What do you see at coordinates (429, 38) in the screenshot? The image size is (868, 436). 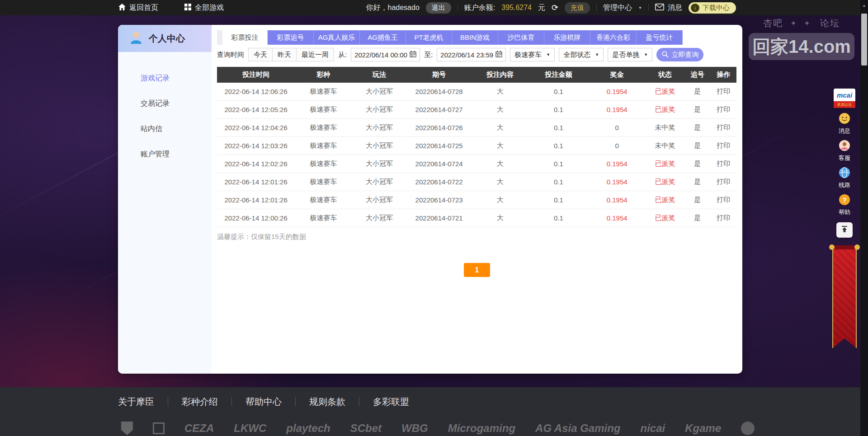 I see `tab: PT老虎机` at bounding box center [429, 38].